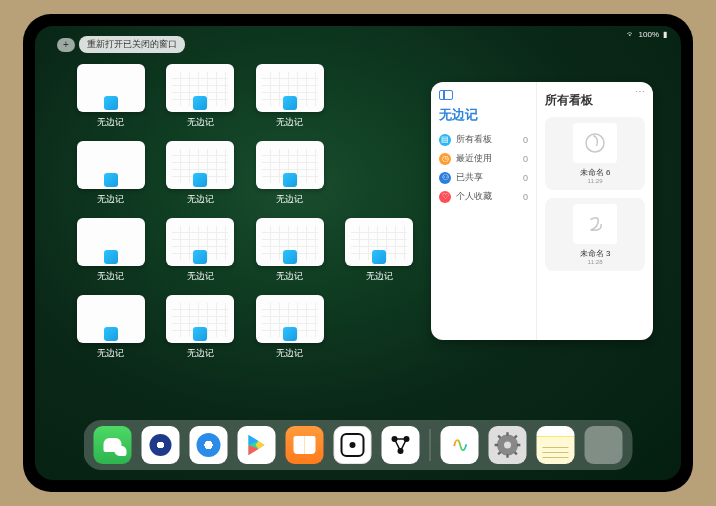 The width and height of the screenshot is (716, 506). Describe the element at coordinates (305, 445) in the screenshot. I see `books-icon` at that location.